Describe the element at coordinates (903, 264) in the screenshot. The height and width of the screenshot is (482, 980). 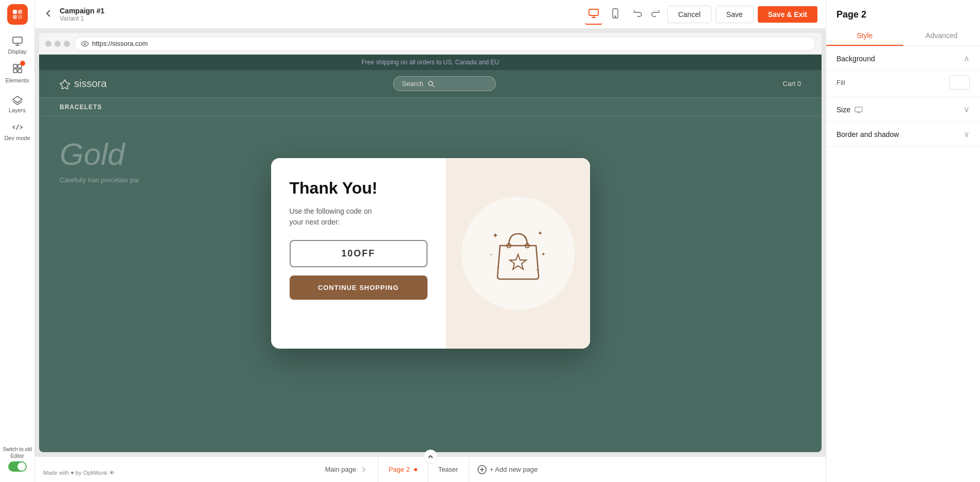
I see `right-panel-body: Background ∧ Fill Size ∨ Border and shad…` at that location.